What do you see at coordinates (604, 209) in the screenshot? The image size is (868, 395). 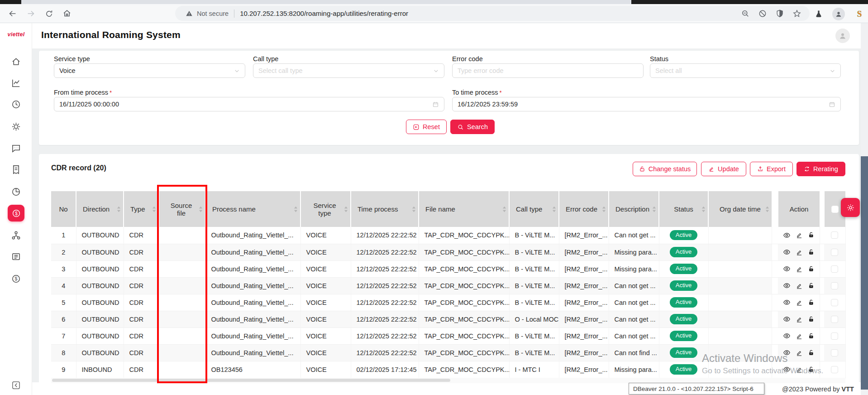 I see `sort-icon` at bounding box center [604, 209].